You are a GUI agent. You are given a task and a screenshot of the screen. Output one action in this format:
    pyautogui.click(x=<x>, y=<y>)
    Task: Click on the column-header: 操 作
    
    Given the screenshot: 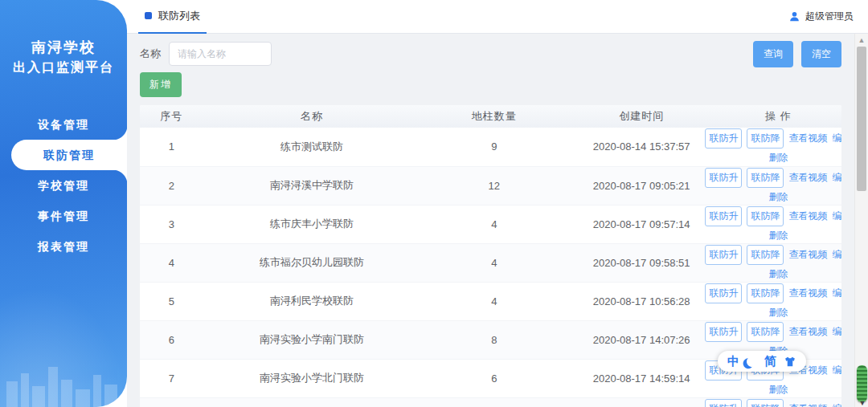 What is the action you would take?
    pyautogui.click(x=778, y=116)
    